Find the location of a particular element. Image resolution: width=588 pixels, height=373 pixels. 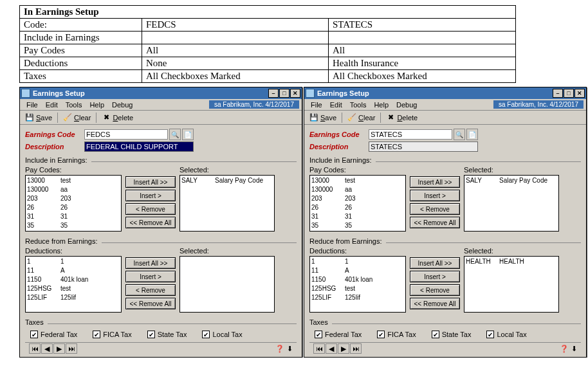

description-field: FEDERAL CHILD SUPPORT is located at coordinates (139, 147).